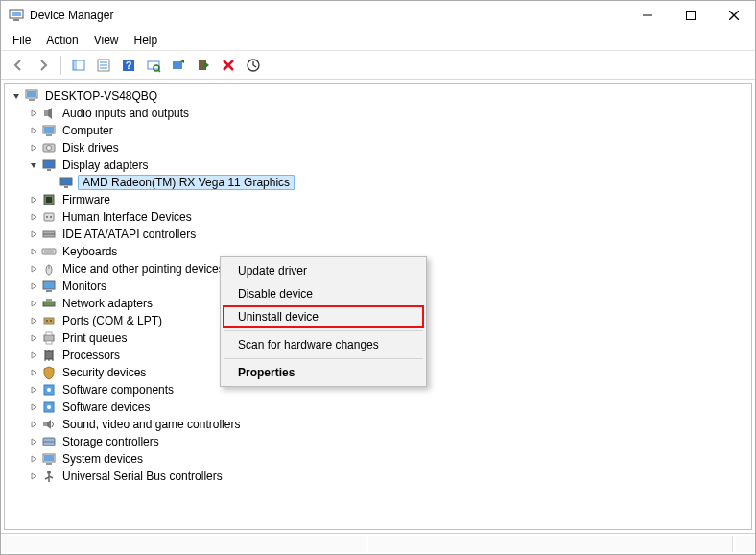  I want to click on computer-icon, so click(49, 131).